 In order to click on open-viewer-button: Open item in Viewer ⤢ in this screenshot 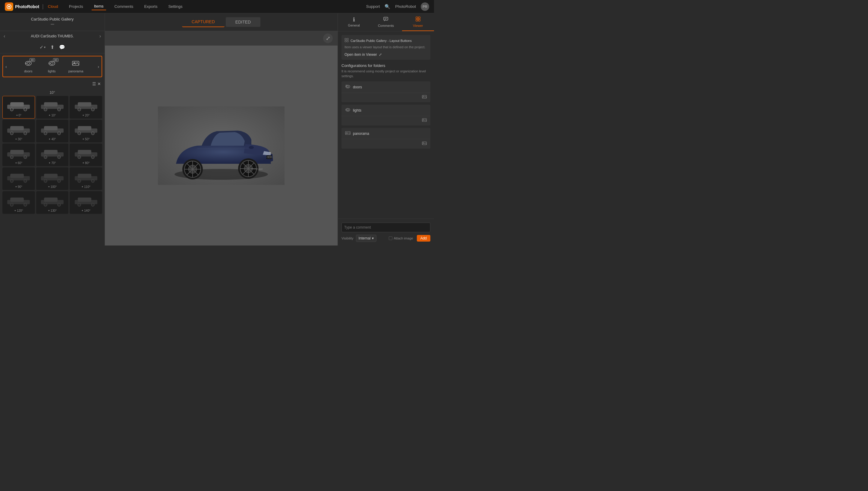, I will do `click(386, 55)`.